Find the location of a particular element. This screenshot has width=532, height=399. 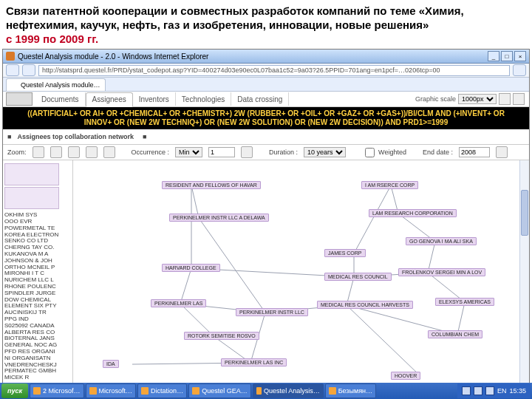

network-node: PERKINELMER INSTR LLC A DELAWA is located at coordinates (219, 217).